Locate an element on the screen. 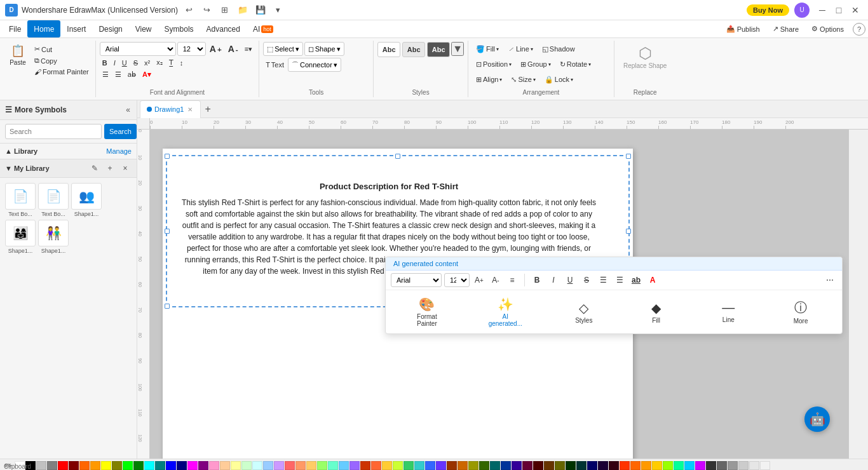 The width and height of the screenshot is (868, 470). handle-tl is located at coordinates (167, 156).